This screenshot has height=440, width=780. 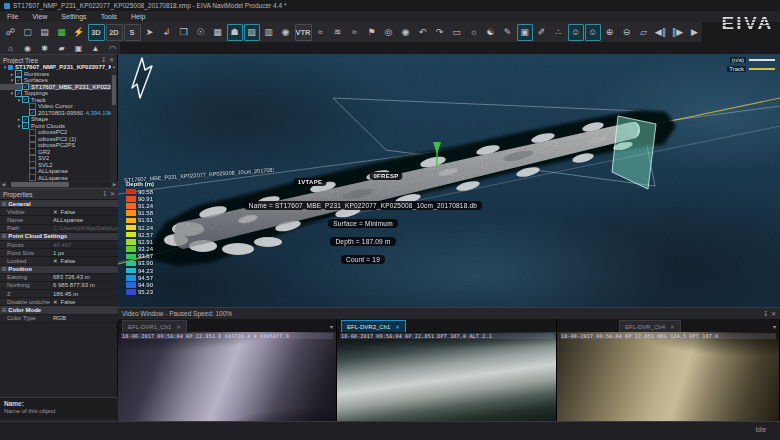 I want to click on tree-horizontal-scrollbar: ◀ ▶, so click(x=59, y=184).